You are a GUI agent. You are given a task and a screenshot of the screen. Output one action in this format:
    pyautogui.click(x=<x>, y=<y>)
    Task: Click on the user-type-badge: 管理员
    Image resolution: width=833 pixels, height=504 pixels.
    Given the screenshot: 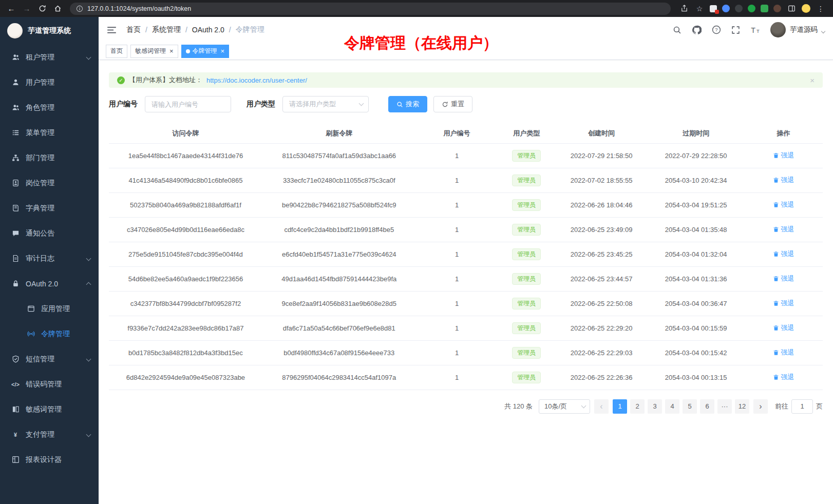 What is the action you would take?
    pyautogui.click(x=526, y=255)
    